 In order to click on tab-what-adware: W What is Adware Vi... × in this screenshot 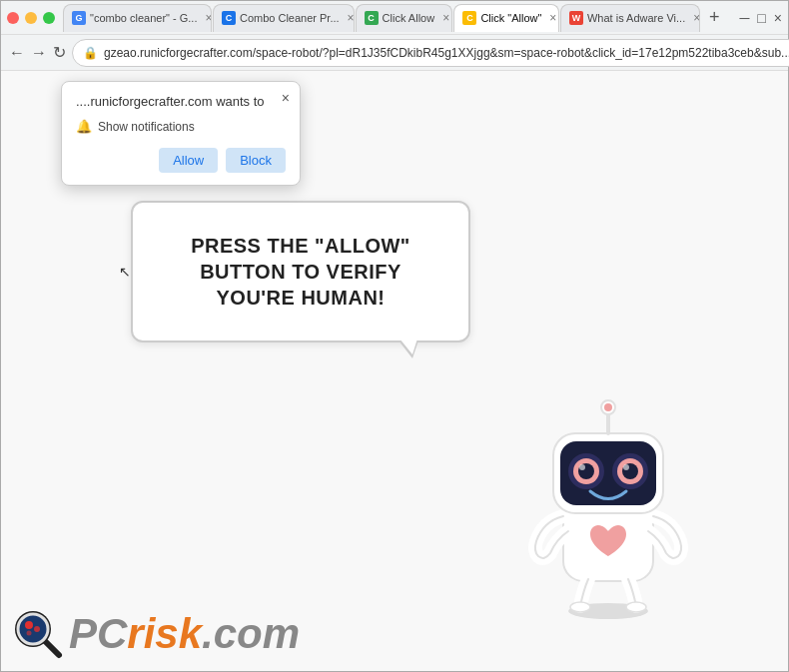, I will do `click(630, 18)`.